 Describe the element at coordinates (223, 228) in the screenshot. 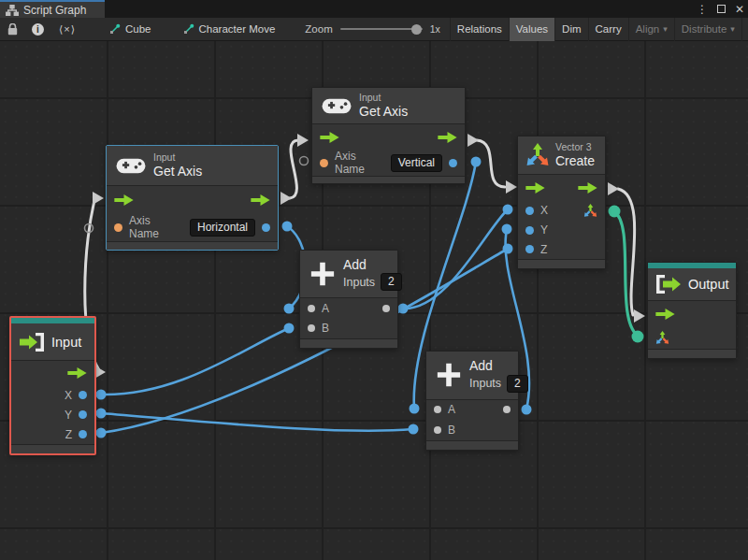

I see `axis-name-field: Horizontal` at that location.